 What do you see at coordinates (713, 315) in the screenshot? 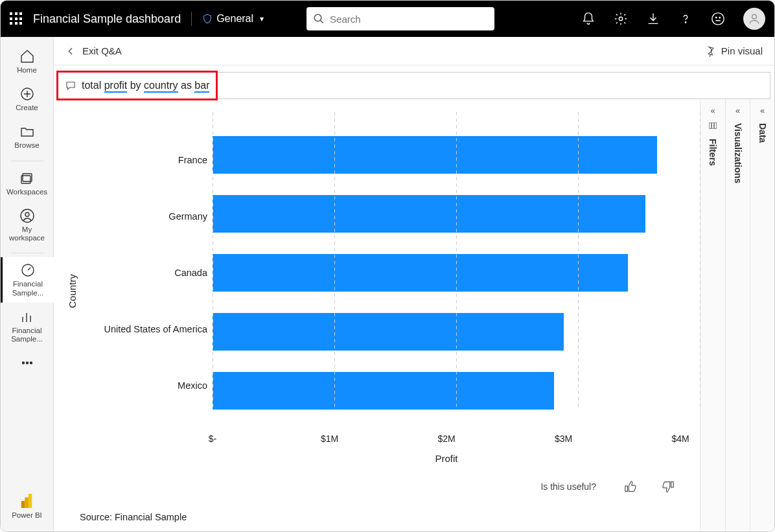
I see `filters-panel: « Filters` at bounding box center [713, 315].